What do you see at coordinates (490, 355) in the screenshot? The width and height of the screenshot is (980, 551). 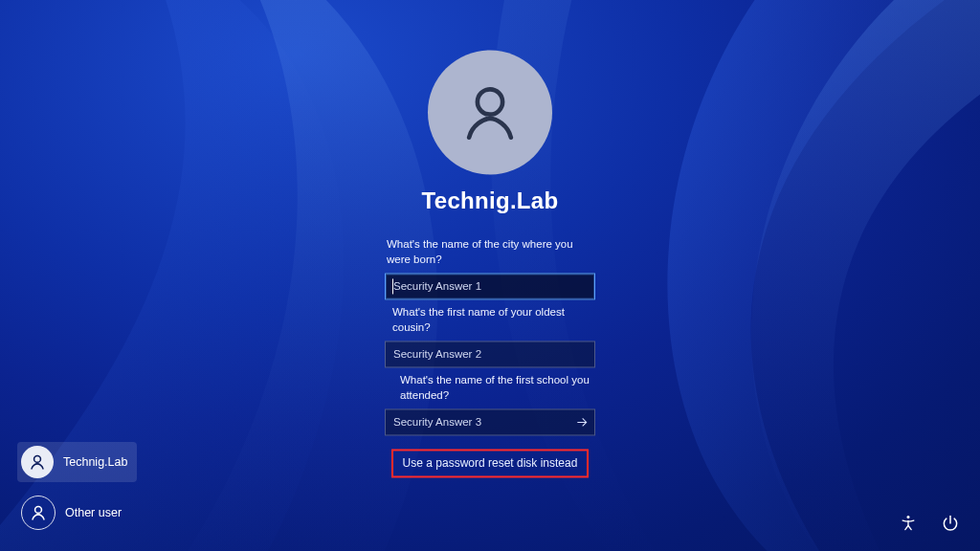 I see `security-answer-2-field` at bounding box center [490, 355].